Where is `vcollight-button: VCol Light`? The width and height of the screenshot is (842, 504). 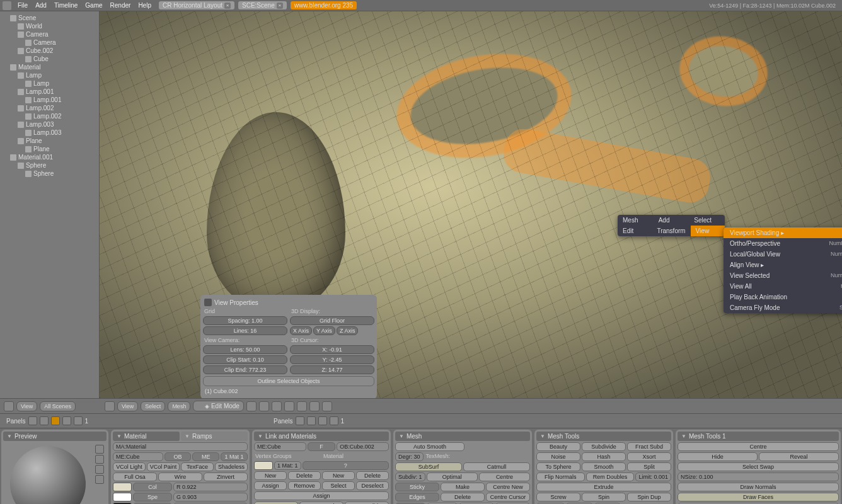 vcollight-button: VCol Light is located at coordinates (129, 467).